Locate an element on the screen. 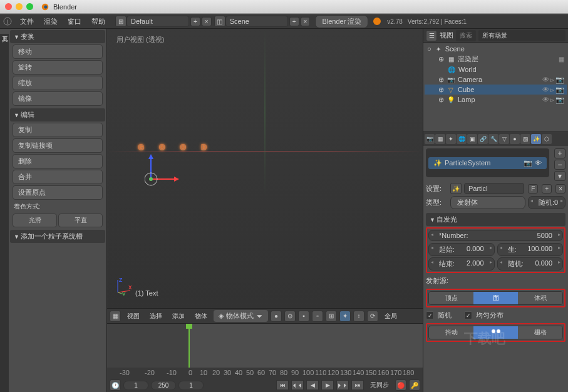 The image size is (568, 392). random-field: 随机:0.000 is located at coordinates (530, 264).